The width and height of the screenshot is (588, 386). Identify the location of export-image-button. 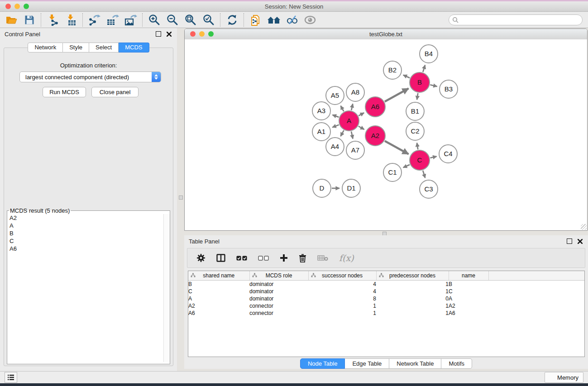
(131, 20).